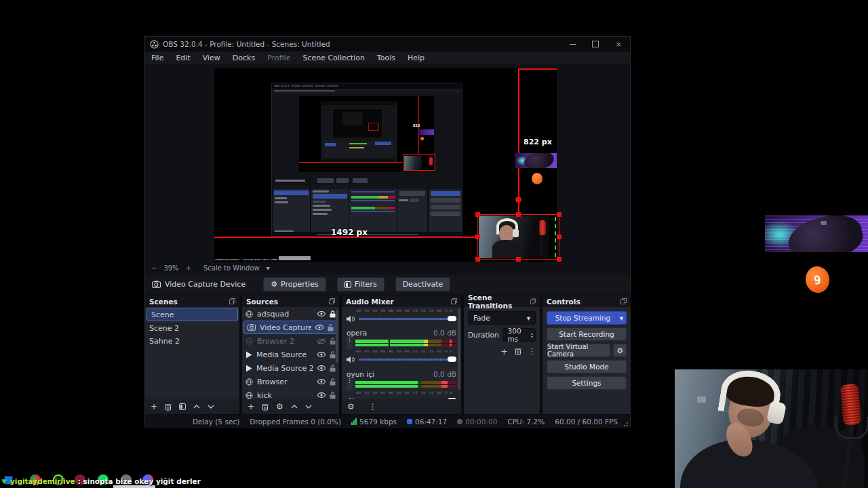  What do you see at coordinates (410, 422) in the screenshot?
I see `streaming-indicator-icon` at bounding box center [410, 422].